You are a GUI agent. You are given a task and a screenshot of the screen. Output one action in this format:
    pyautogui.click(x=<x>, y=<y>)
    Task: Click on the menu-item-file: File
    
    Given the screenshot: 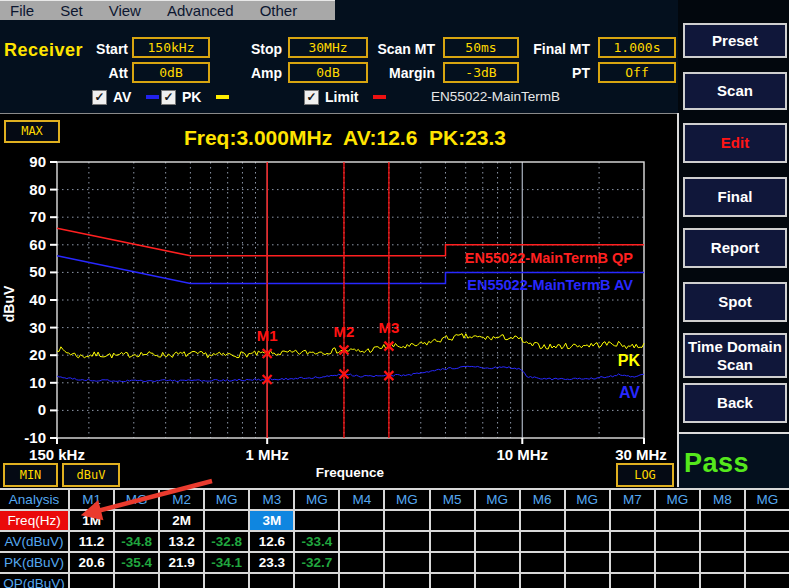 What is the action you would take?
    pyautogui.click(x=22, y=11)
    